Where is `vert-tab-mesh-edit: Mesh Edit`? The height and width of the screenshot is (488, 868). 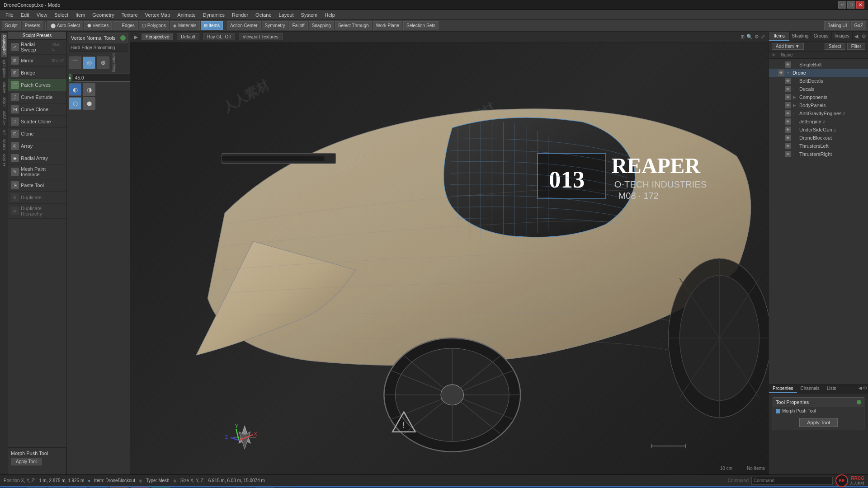
vert-tab-mesh-edit: Mesh Edit is located at coordinates (4, 69).